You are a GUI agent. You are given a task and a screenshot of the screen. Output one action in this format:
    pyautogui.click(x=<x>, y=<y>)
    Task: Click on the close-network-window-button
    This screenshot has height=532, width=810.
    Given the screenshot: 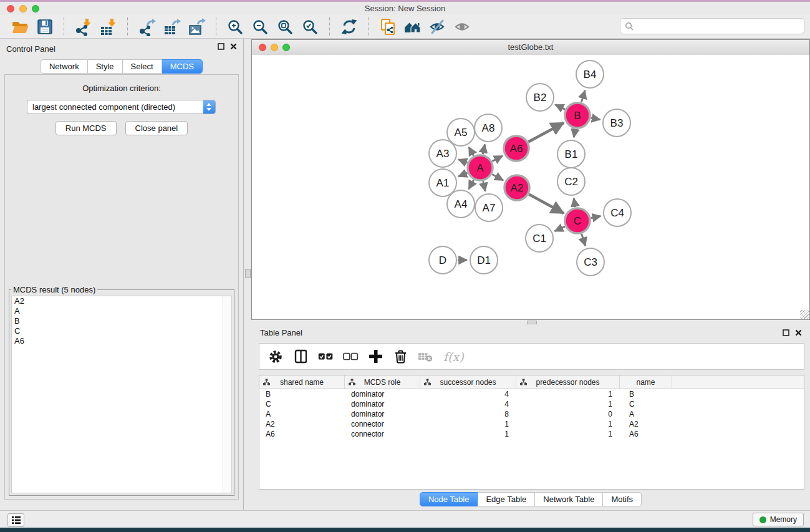 What is the action you would take?
    pyautogui.click(x=263, y=47)
    